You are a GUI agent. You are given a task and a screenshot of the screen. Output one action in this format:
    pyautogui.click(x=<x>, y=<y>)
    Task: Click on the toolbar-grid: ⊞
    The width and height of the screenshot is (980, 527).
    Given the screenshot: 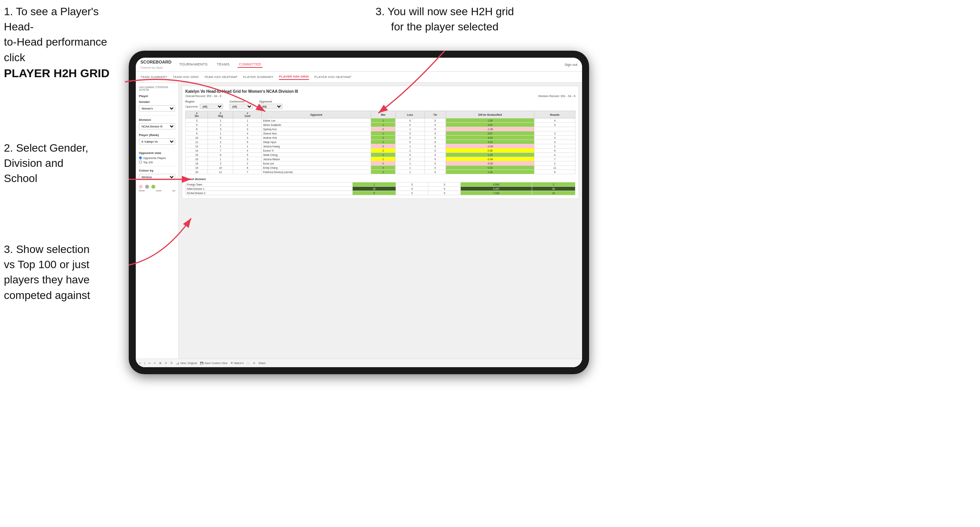 What is the action you would take?
    pyautogui.click(x=160, y=363)
    